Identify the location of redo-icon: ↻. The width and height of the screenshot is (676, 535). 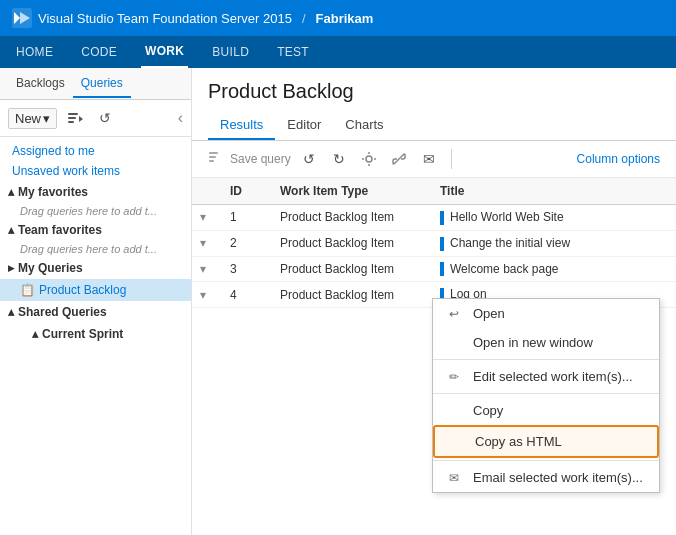
(339, 159).